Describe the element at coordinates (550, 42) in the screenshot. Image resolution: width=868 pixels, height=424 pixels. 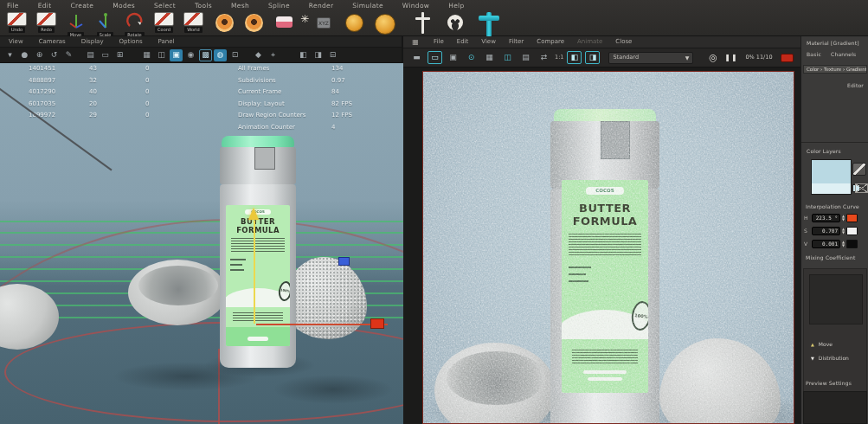
I see `rw-menu-compare: Compare` at that location.